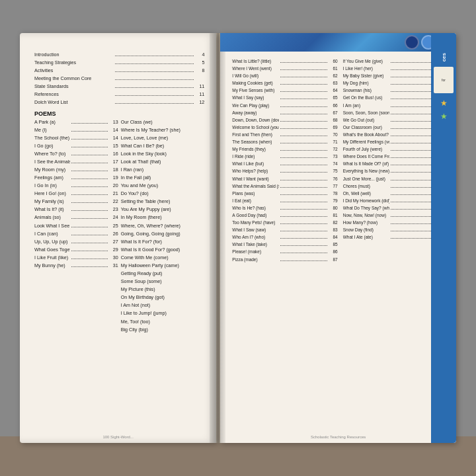  I want to click on list-item: Do You? (do), so click(163, 194).